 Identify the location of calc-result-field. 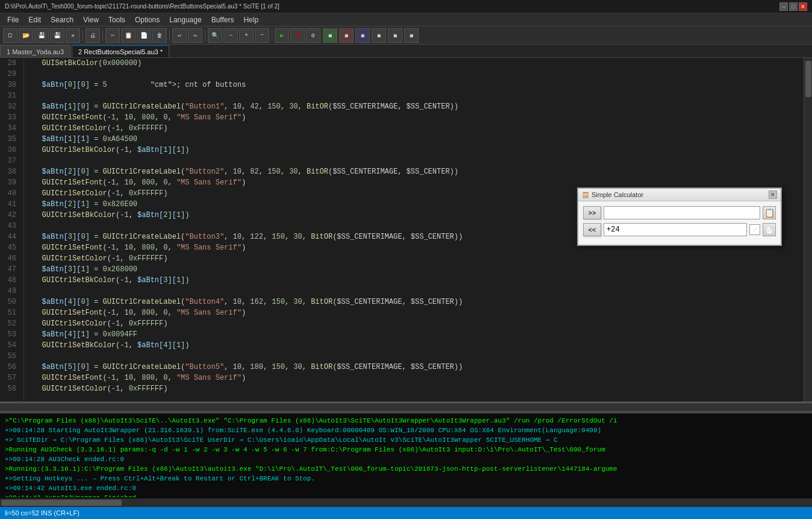
(675, 230).